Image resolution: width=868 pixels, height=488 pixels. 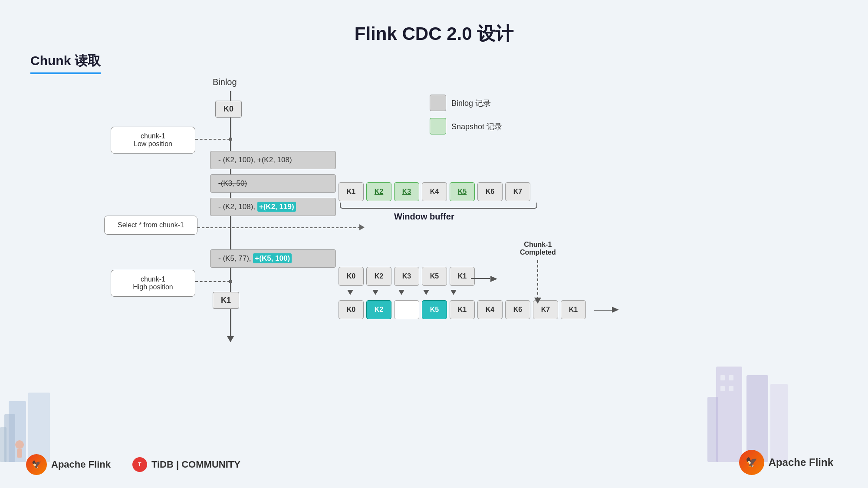 What do you see at coordinates (752, 462) in the screenshot?
I see `footer-right-icon: 🦅` at bounding box center [752, 462].